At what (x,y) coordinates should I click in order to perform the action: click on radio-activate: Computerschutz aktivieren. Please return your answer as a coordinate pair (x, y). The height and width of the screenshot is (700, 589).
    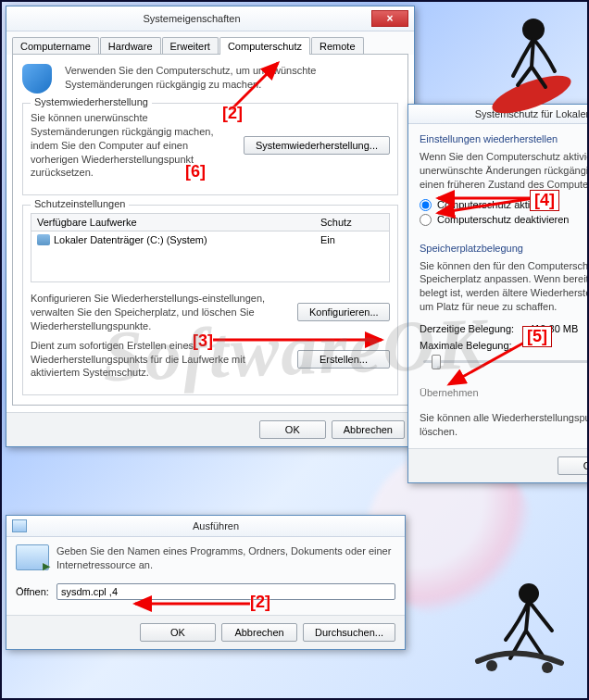
    Looking at the image, I should click on (504, 206).